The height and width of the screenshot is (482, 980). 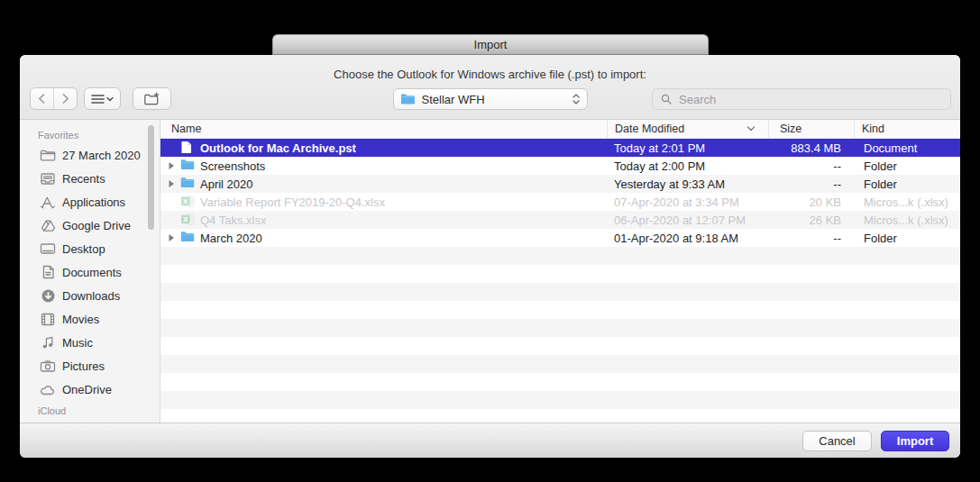 I want to click on sidebar-item-label: Recents, so click(x=84, y=178).